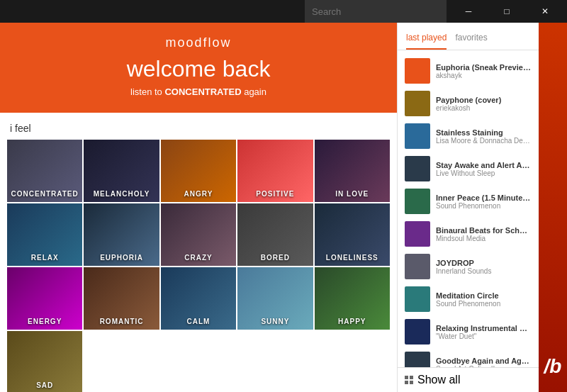  I want to click on track-title: JOYDROP, so click(483, 263).